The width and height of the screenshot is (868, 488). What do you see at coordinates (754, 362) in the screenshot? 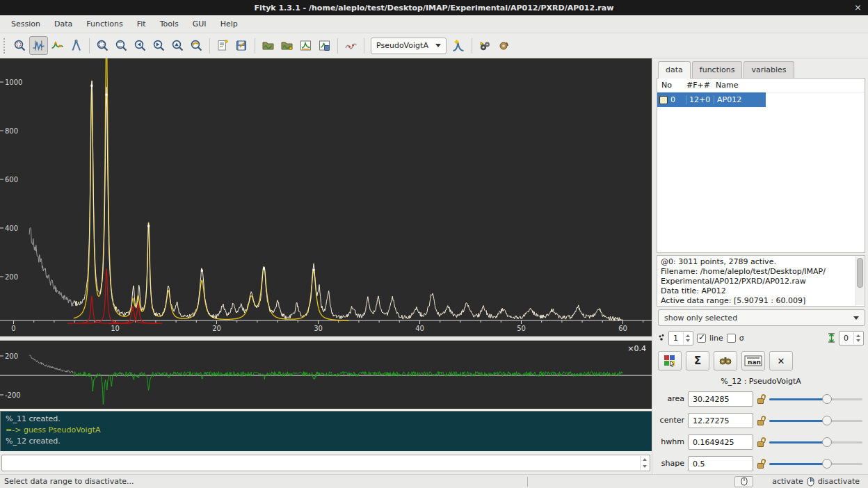
I see `svg-text: nan` at bounding box center [754, 362].